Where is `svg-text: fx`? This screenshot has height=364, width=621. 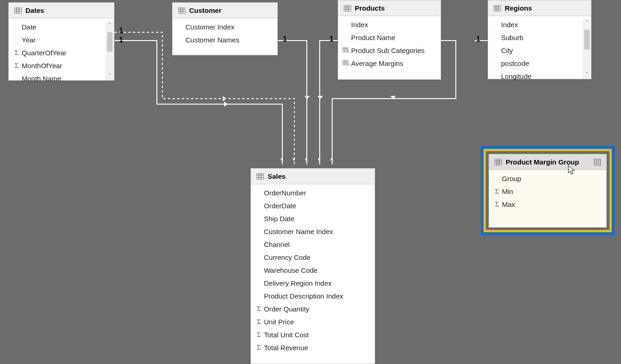
svg-text: fx is located at coordinates (349, 65).